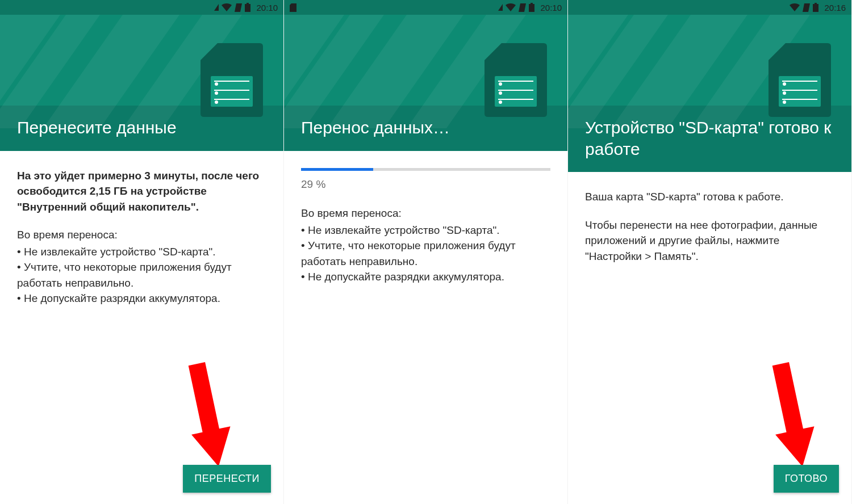 This screenshot has width=852, height=504. I want to click on header-hero: Перенос данных…, so click(426, 83).